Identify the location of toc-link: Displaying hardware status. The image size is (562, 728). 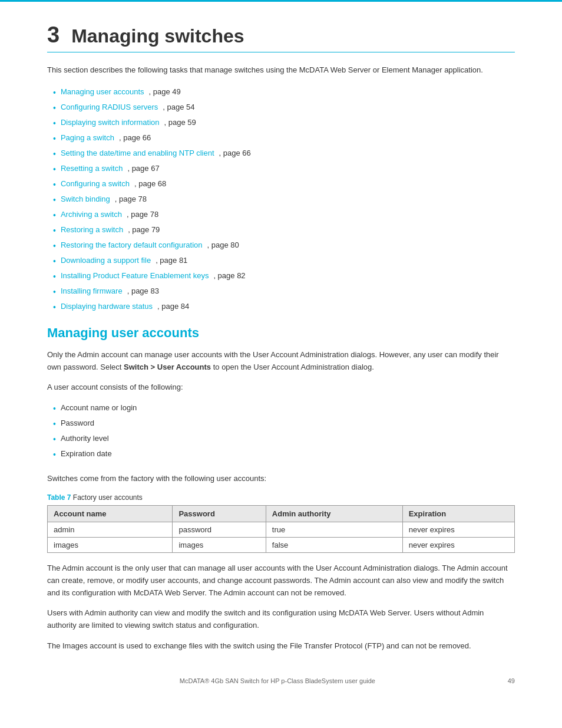
(107, 307).